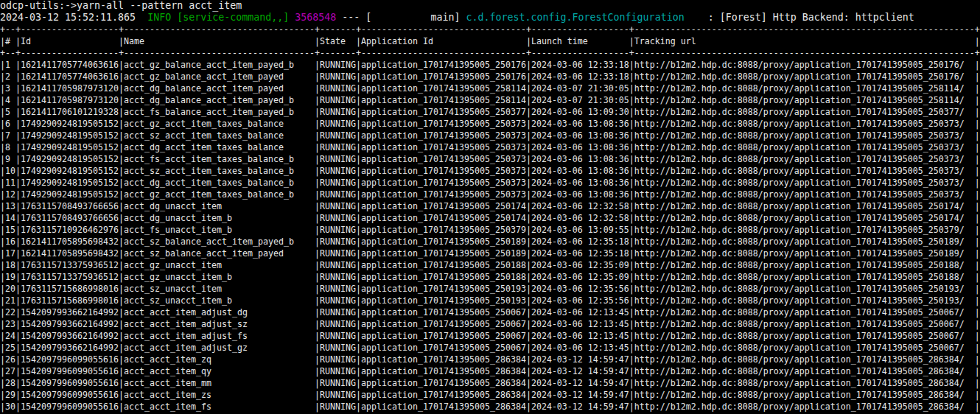  Describe the element at coordinates (490, 242) in the screenshot. I see `table-row: |16|1621411705895698432|acct_sz_balance_…` at that location.